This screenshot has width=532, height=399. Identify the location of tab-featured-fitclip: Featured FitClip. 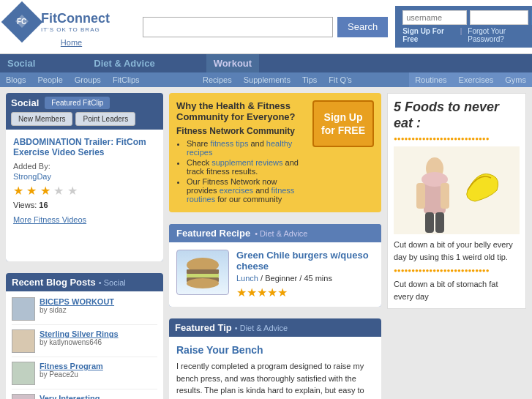
(78, 102).